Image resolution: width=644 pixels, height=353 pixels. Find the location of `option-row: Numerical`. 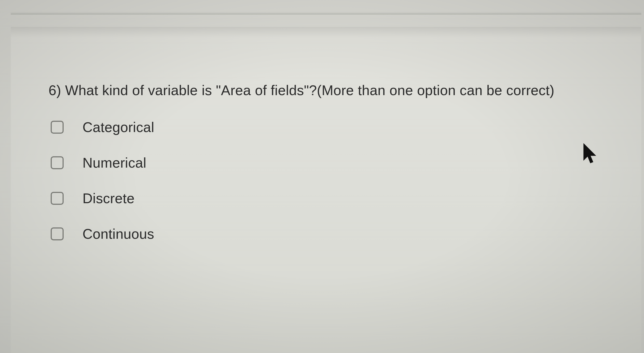

option-row: Numerical is located at coordinates (327, 163).